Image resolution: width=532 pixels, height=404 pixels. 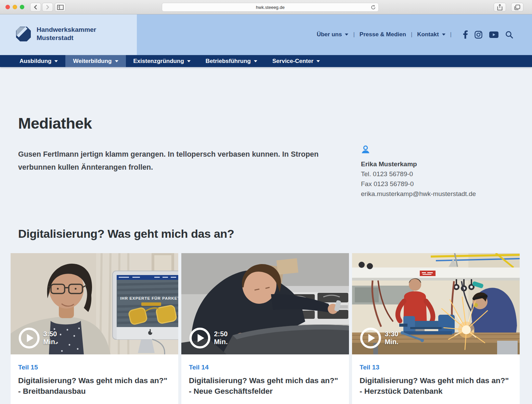 What do you see at coordinates (270, 8) in the screenshot?
I see `url-text: hwk.steeeg.de` at bounding box center [270, 8].